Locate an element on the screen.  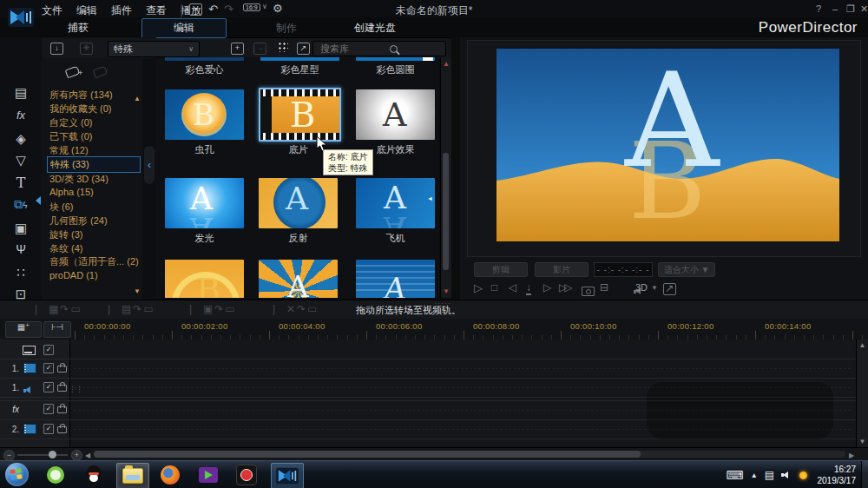
undo-icon: ↶ is located at coordinates (214, 9).